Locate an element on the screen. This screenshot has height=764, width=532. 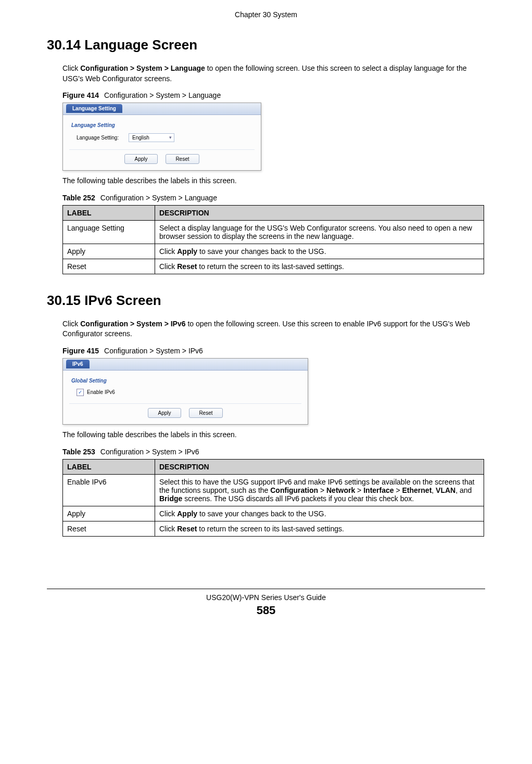
figure-414-screenshot: Language Setting Language Setting Langua… is located at coordinates (162, 136).